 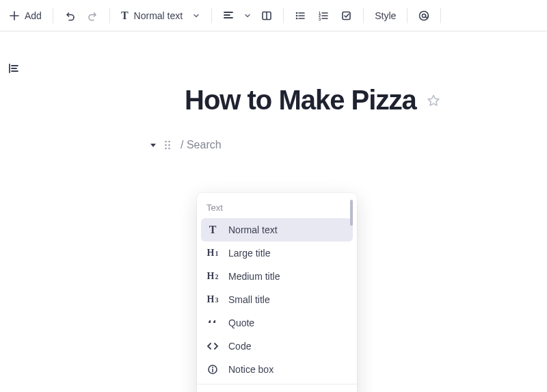 I want to click on menu-item-label: Large title, so click(x=249, y=253).